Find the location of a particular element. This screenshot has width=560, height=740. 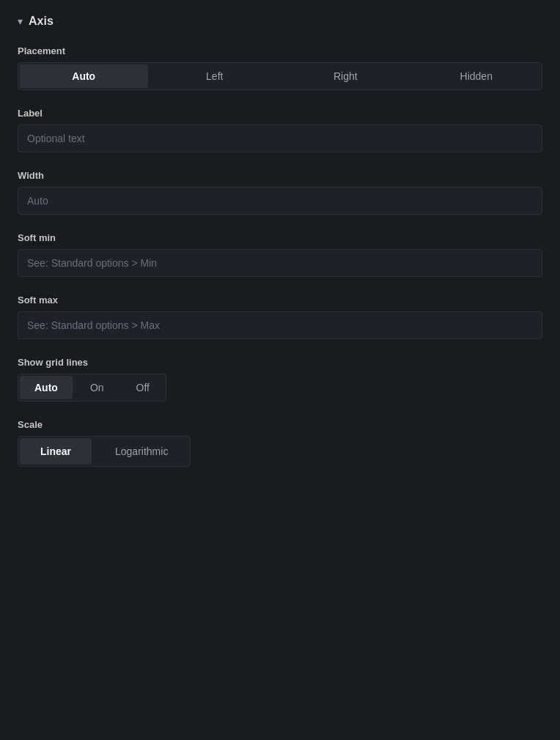

scale-field-group: Scale Linear Logarithmic is located at coordinates (280, 443).